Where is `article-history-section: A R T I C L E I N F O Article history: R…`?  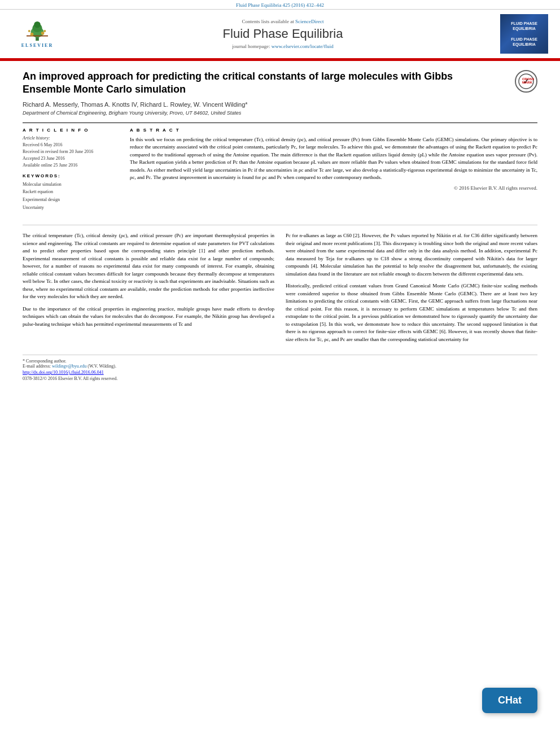 article-history-section: A R T I C L E I N F O Article history: R… is located at coordinates (71, 148).